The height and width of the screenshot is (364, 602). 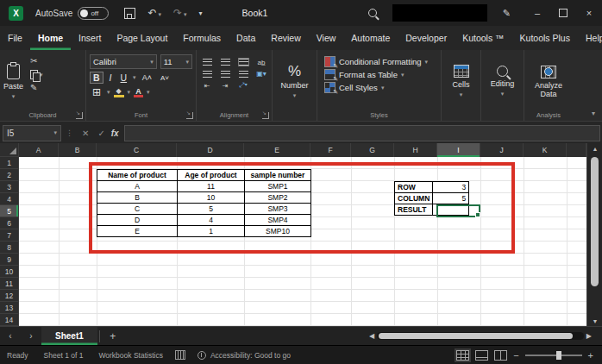 What do you see at coordinates (176, 62) in the screenshot?
I see `font-size-select: 11▾` at bounding box center [176, 62].